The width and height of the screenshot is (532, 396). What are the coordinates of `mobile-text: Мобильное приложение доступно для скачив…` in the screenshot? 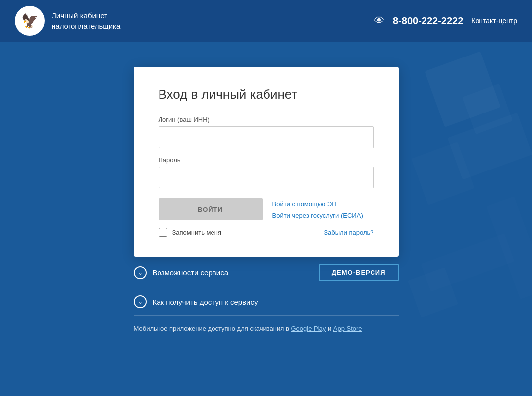 It's located at (212, 328).